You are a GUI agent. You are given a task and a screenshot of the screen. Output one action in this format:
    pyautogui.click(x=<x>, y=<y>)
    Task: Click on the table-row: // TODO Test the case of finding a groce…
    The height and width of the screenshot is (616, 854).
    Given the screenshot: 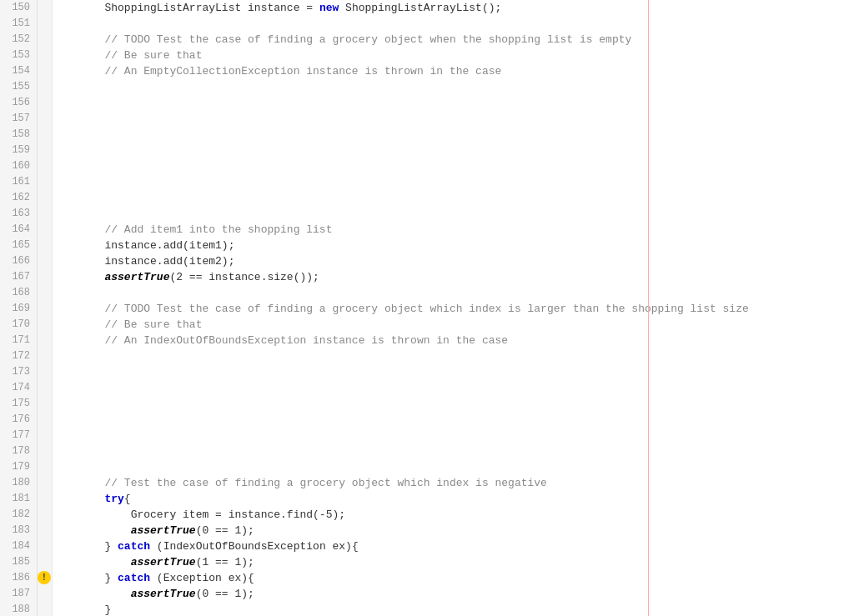 What is the action you would take?
    pyautogui.click(x=454, y=40)
    